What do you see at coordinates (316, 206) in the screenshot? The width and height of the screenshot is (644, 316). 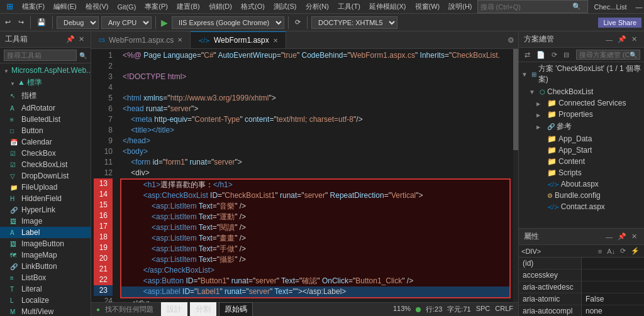 I see `code-line-15: <asp:ListItem Text="音樂" />` at bounding box center [316, 206].